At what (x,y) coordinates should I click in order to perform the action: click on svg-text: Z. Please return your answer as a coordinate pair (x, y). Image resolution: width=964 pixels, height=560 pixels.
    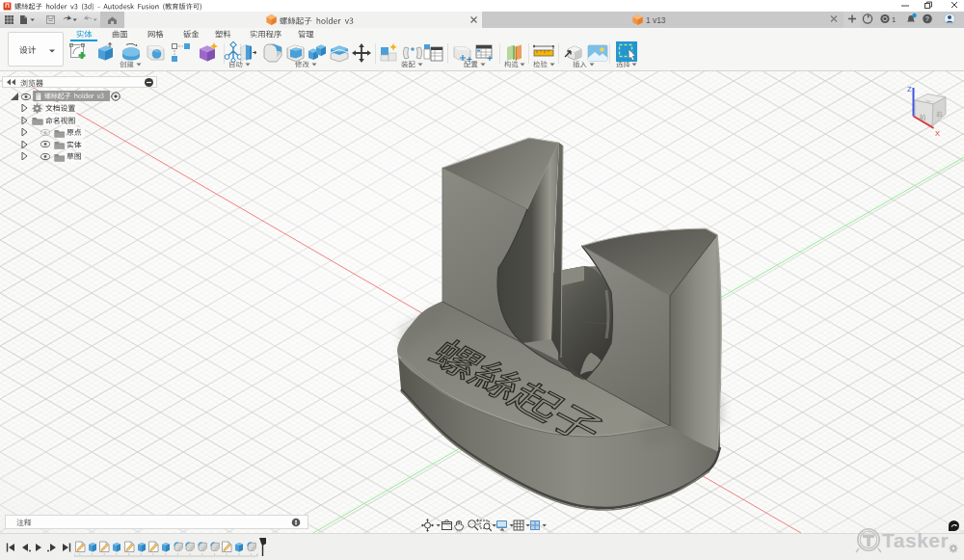
    Looking at the image, I should click on (910, 89).